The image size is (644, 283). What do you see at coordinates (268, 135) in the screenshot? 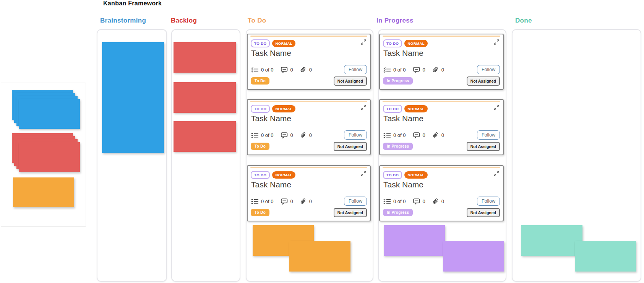
I see `checklist-count: 0 of 0` at bounding box center [268, 135].